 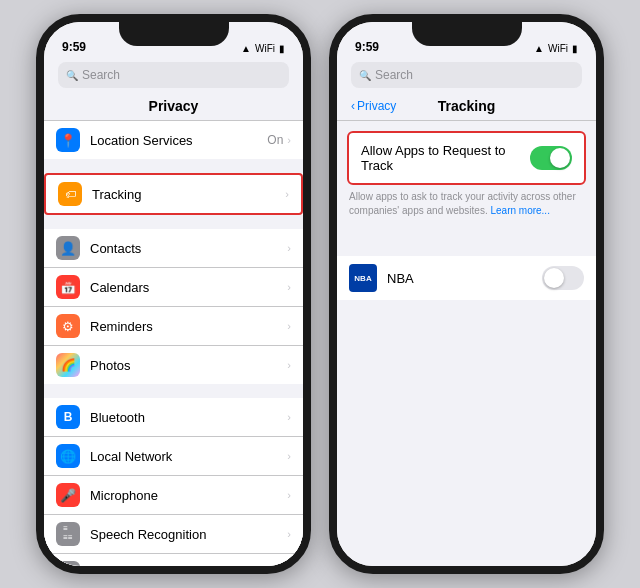 I want to click on battery-icon: ▮, so click(x=282, y=48).